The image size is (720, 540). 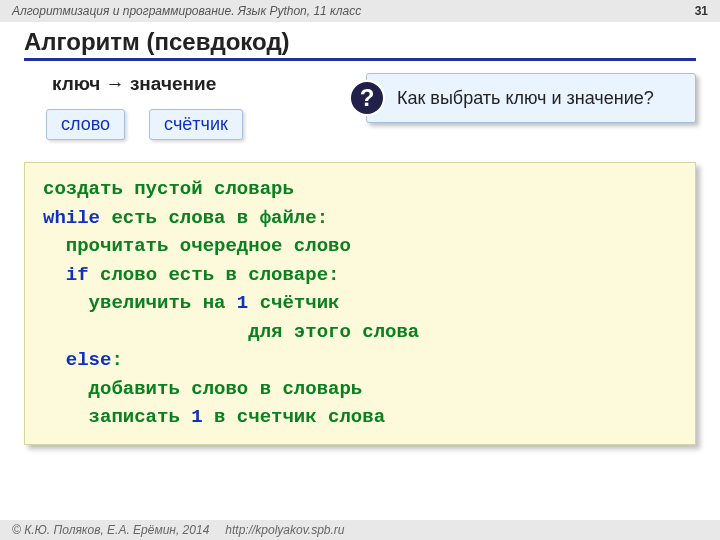 I want to click on question-box: ? Как выбрать ключ и значение?, so click(x=531, y=98).